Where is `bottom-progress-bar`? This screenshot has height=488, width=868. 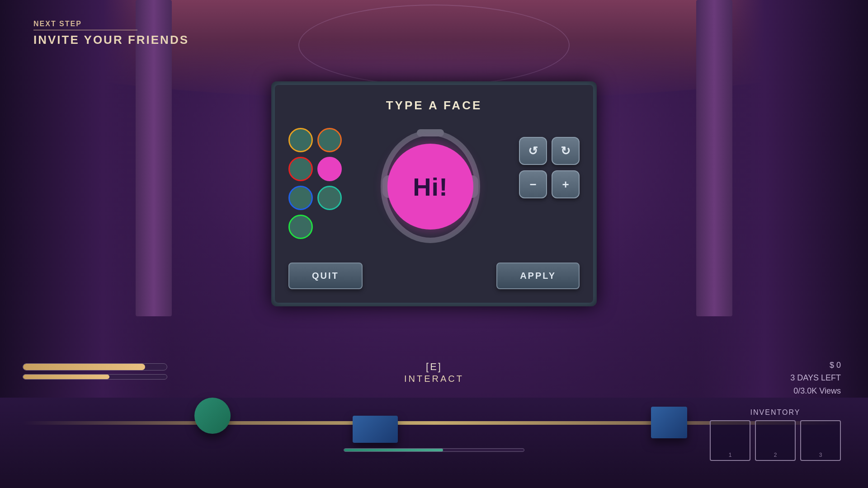 bottom-progress-bar is located at coordinates (434, 450).